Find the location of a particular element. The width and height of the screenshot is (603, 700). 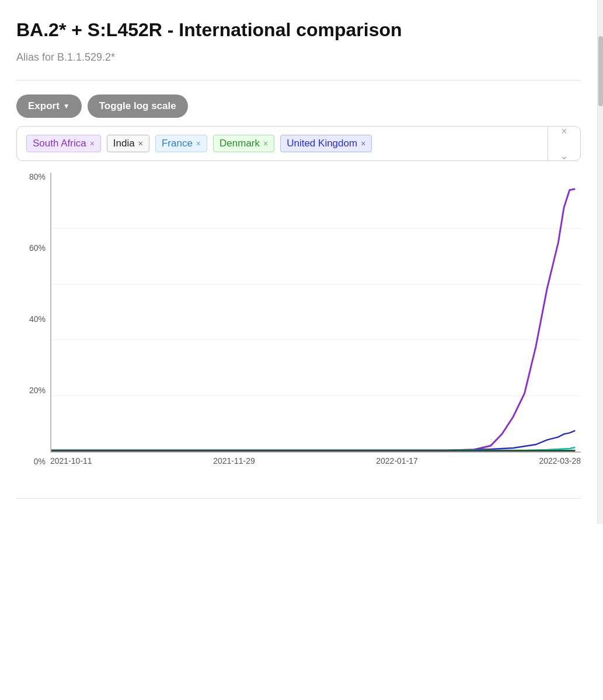

uk-remove-icon: × is located at coordinates (363, 144).